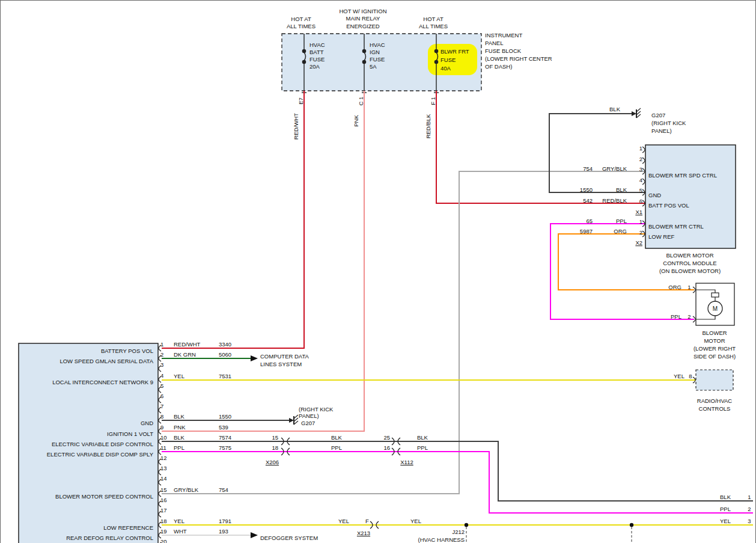 The width and height of the screenshot is (756, 543). I want to click on fuse-label-highlighted: FUSE, so click(448, 60).